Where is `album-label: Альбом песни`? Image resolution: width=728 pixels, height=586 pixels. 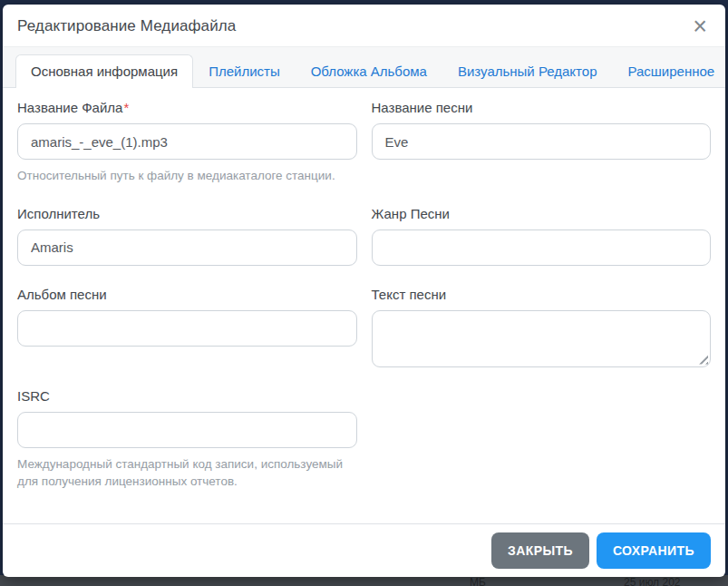 album-label: Альбом песни is located at coordinates (187, 294).